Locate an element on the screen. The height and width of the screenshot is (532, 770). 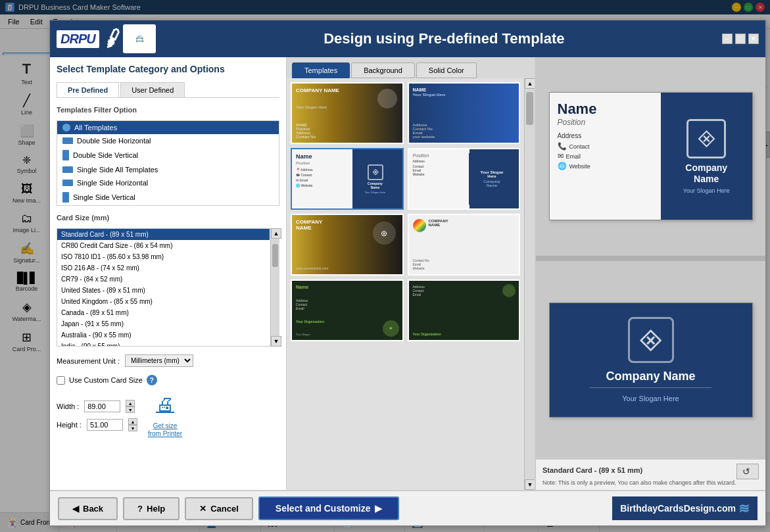
template-scrollbar: ▲ ▼ is located at coordinates (529, 284).